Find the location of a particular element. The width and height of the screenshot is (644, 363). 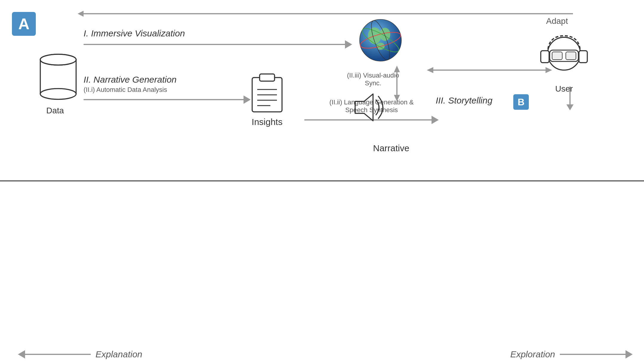

narrative-gen-label: II. Narrative Generation is located at coordinates (167, 80).